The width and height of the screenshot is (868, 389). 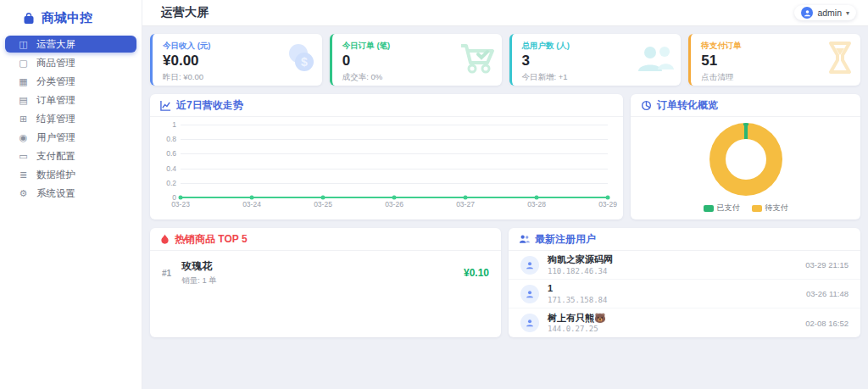 I want to click on product-sales: 销量: 1 单, so click(x=199, y=281).